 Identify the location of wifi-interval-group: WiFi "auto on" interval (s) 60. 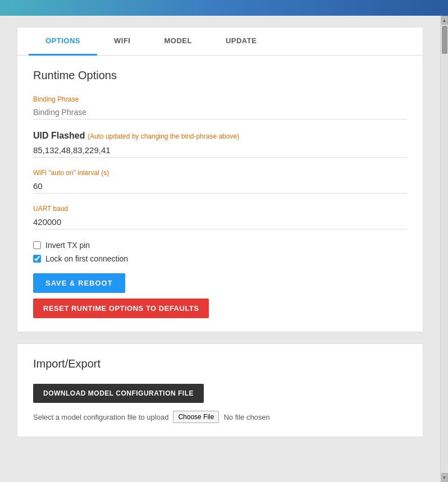
(220, 181).